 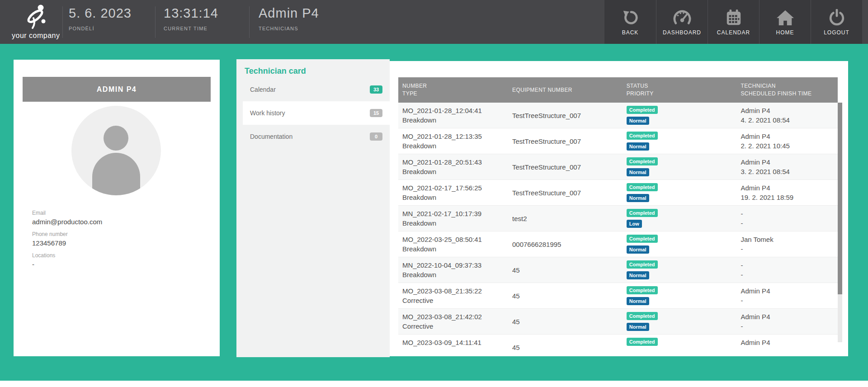 I want to click on work-order-number: MO_2021-01-28_12:13:35, so click(x=455, y=137).